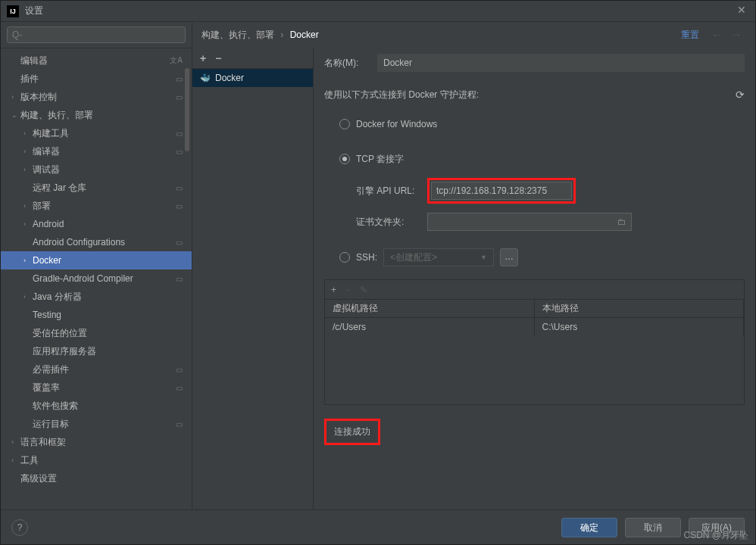 This screenshot has height=545, width=756. I want to click on local-path-cell: C:\Users, so click(639, 327).